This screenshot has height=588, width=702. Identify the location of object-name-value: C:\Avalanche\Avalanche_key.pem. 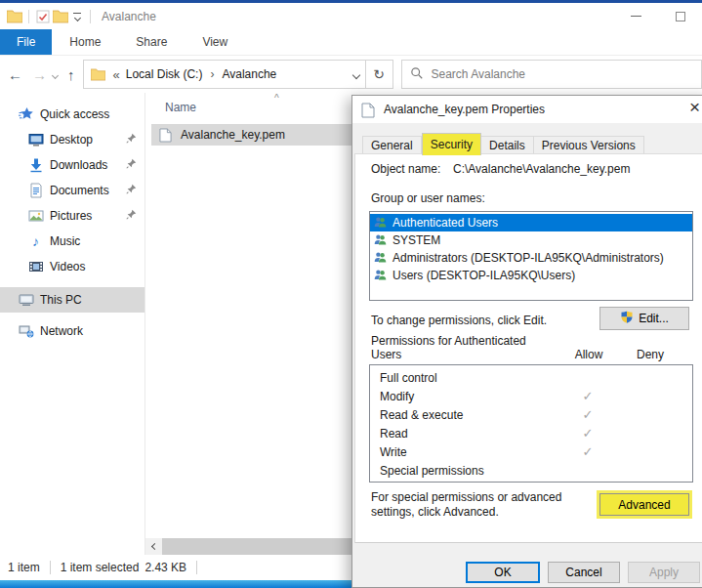
(541, 169).